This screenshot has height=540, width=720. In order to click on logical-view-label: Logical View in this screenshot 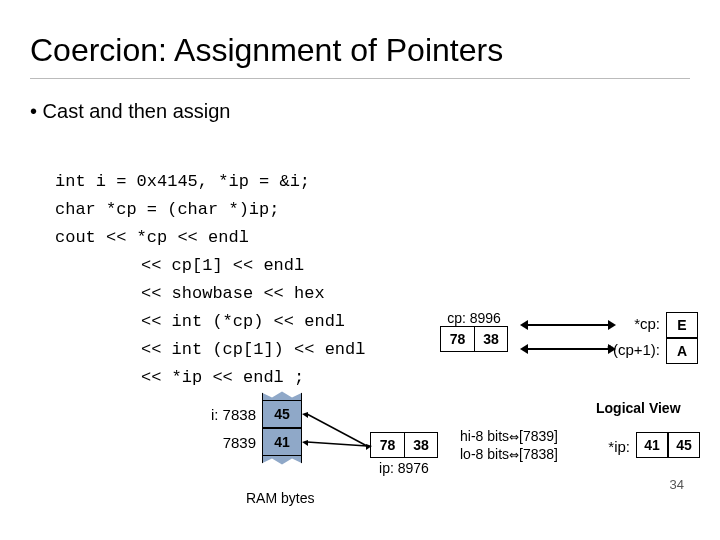, I will do `click(638, 408)`.